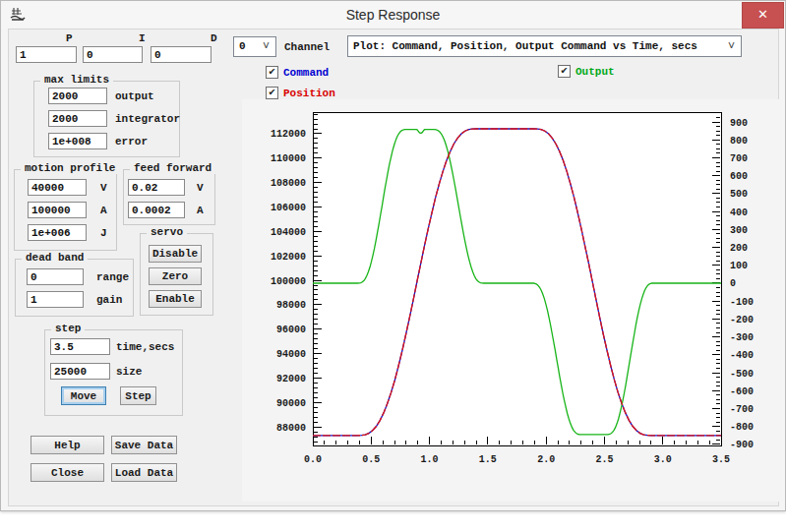 Image resolution: width=786 pixels, height=532 pixels. What do you see at coordinates (307, 47) in the screenshot?
I see `channel-label: Channel` at bounding box center [307, 47].